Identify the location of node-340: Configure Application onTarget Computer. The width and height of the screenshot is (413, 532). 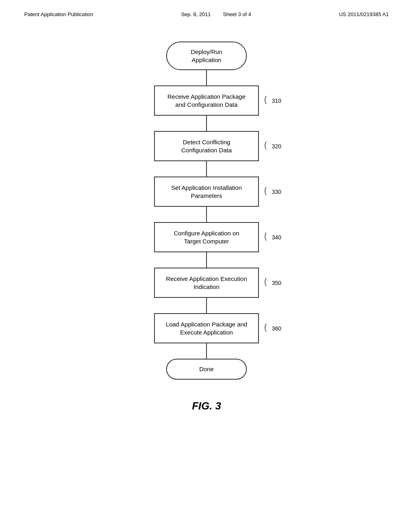
(206, 237).